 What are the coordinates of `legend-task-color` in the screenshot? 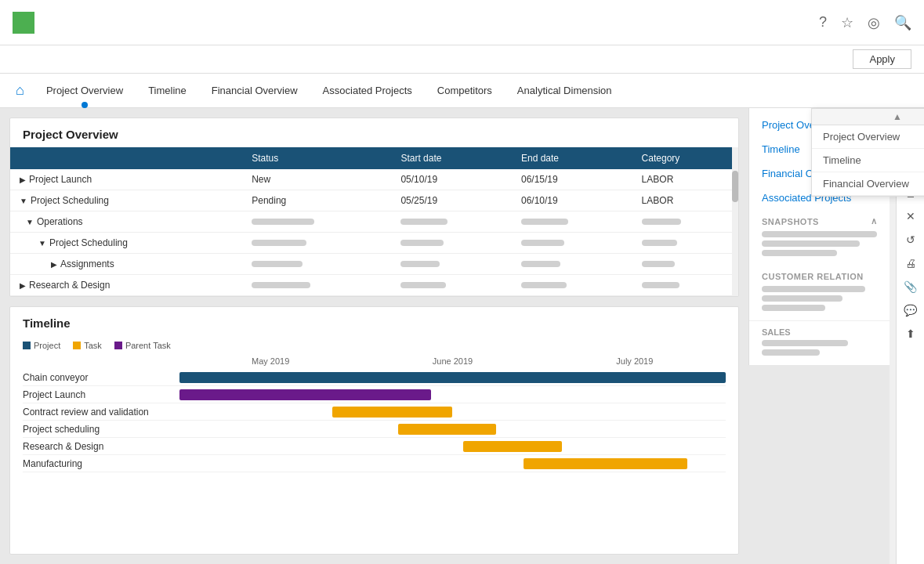 It's located at (77, 345).